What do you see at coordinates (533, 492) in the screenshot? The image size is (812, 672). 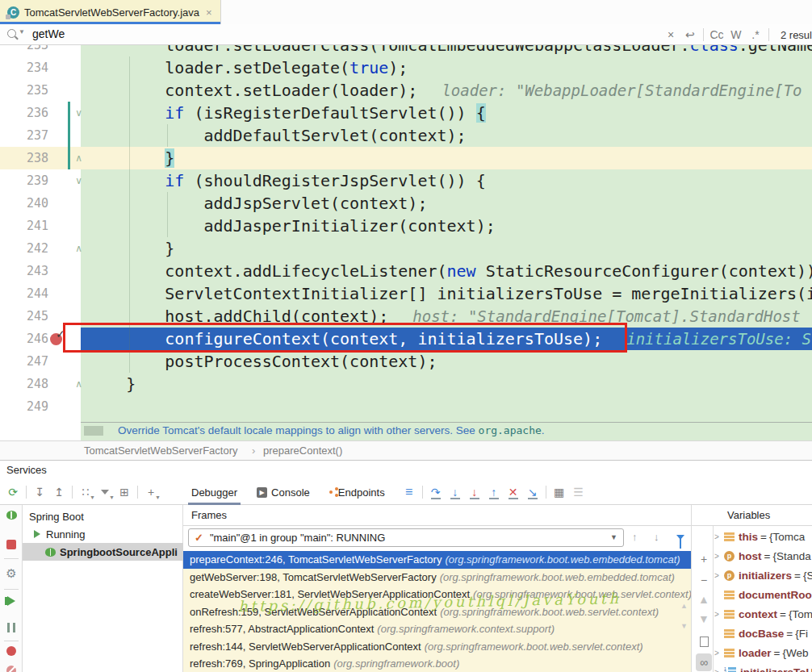 I see `run-to-cursor-icon: ↘` at bounding box center [533, 492].